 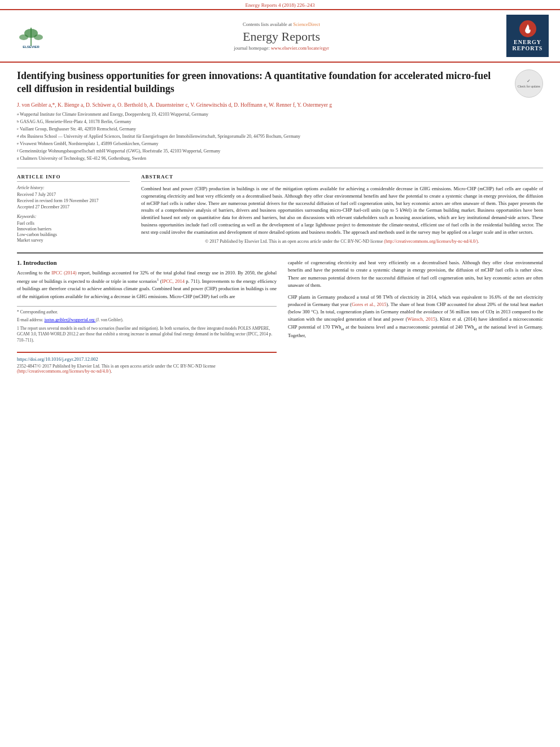 I want to click on intro-para-right1: capable of cogenerating electricity and …, so click(x=415, y=274).